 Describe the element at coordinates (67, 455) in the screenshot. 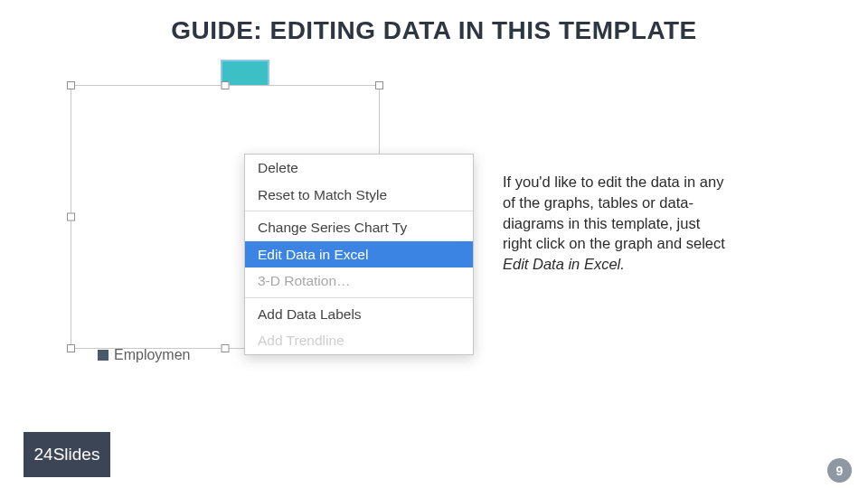

I see `logo-text: 24Slides` at that location.